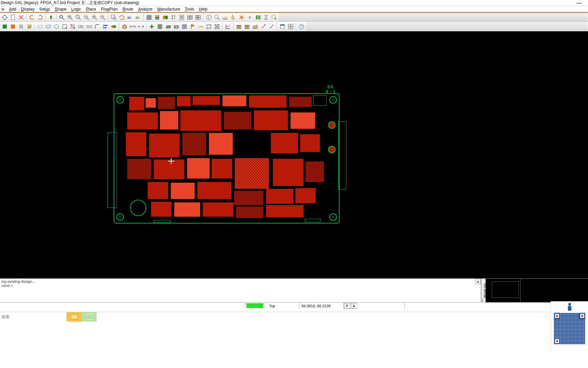  What do you see at coordinates (174, 17) in the screenshot?
I see `palette-icon` at bounding box center [174, 17].